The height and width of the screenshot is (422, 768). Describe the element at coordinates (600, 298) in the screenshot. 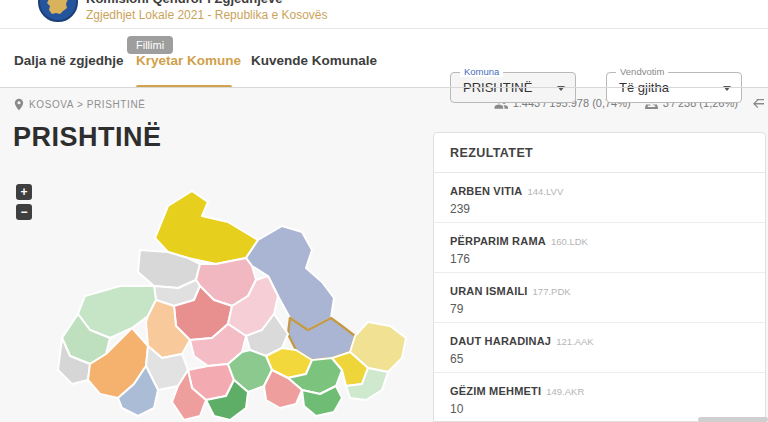

I see `result-row: URAN ISMAILI177.PDK 79` at that location.